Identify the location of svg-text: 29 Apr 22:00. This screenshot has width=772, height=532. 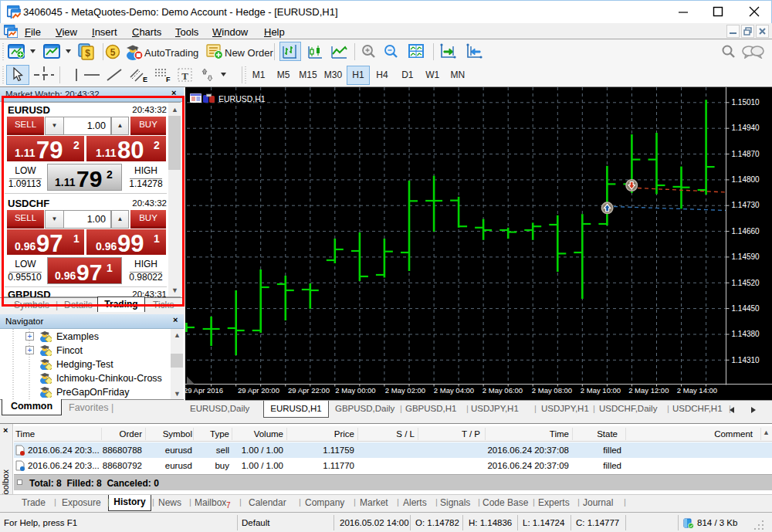
(309, 391).